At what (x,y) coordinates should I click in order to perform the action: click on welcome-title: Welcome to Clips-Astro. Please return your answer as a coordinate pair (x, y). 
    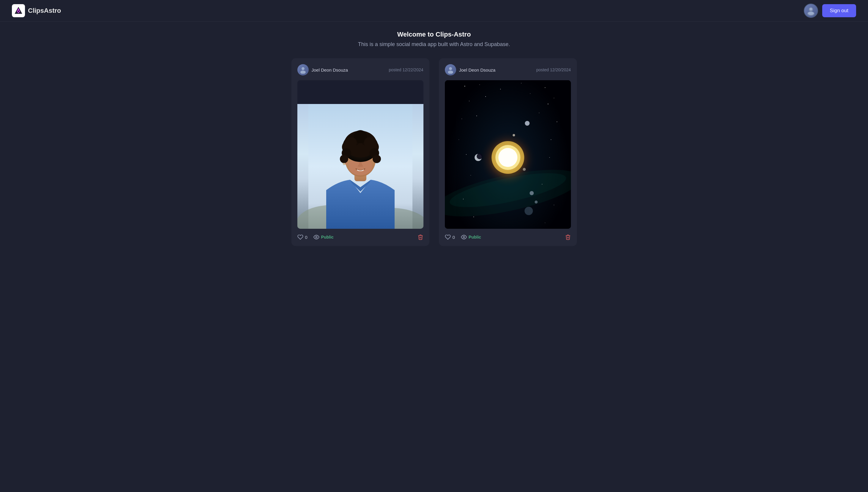
    Looking at the image, I should click on (434, 34).